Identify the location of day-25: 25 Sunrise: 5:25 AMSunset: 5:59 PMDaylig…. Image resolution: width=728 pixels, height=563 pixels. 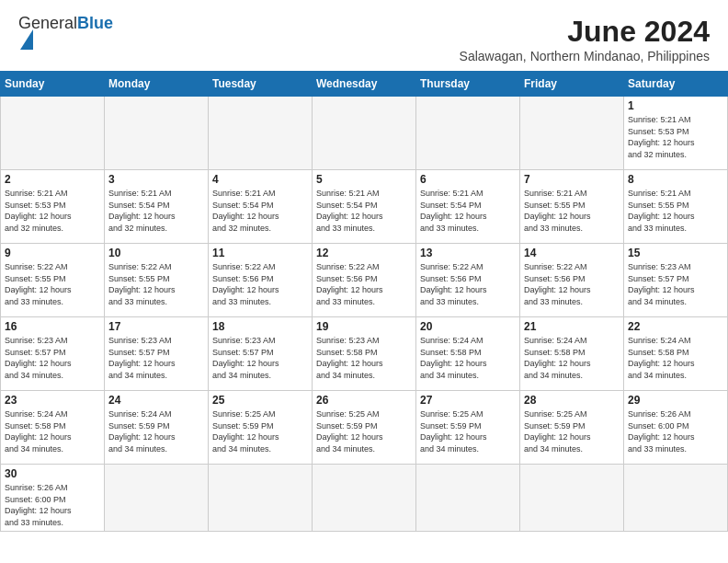
(261, 428).